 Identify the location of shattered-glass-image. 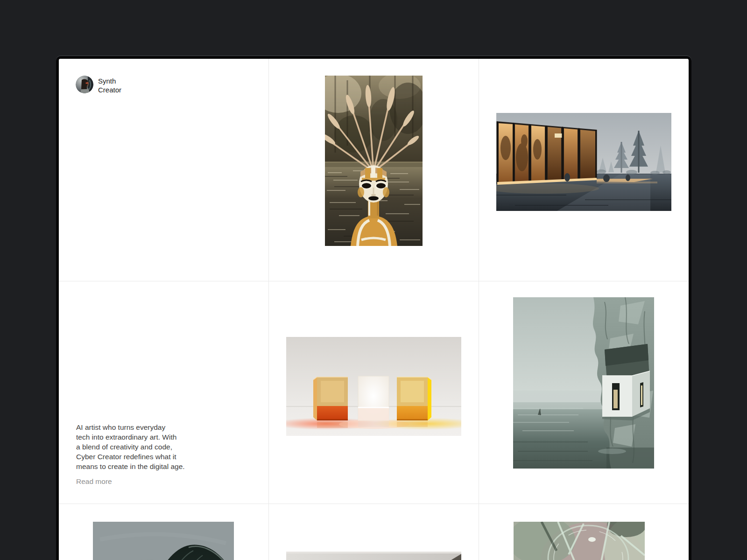
(579, 541).